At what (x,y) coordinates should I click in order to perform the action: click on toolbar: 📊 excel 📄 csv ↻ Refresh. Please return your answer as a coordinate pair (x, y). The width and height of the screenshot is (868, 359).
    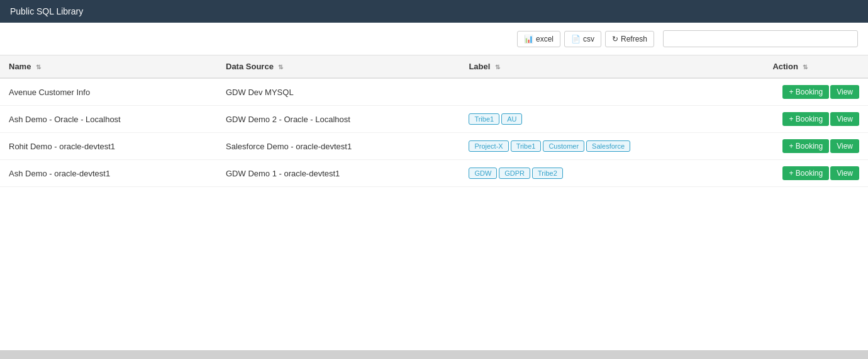
    Looking at the image, I should click on (434, 39).